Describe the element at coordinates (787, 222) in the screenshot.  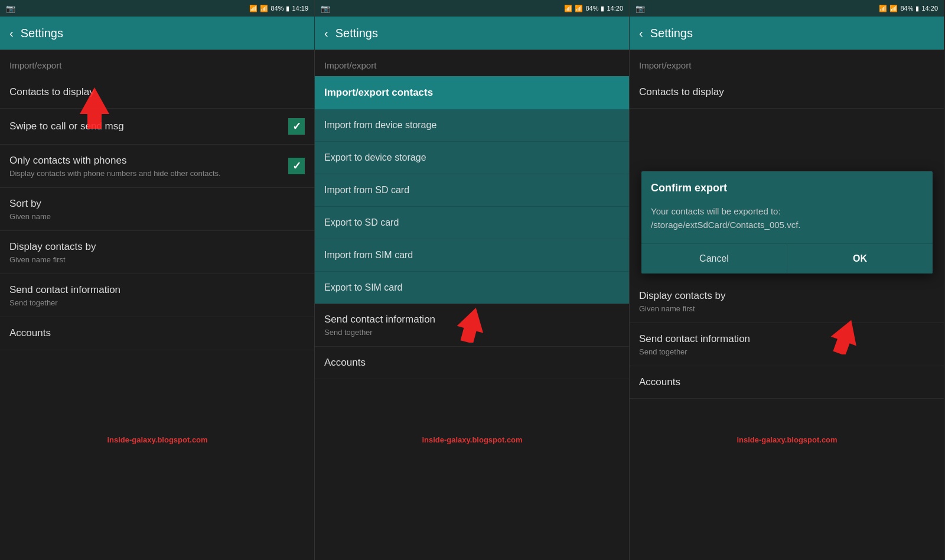
I see `confirm-dialog-body: Your contacts will be exported to: /stor…` at that location.